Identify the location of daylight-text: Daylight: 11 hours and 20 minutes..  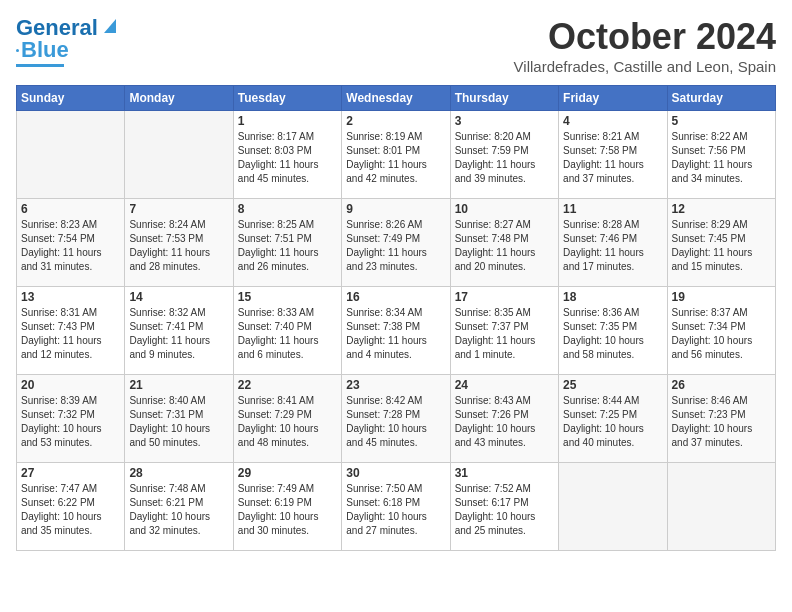
(504, 260).